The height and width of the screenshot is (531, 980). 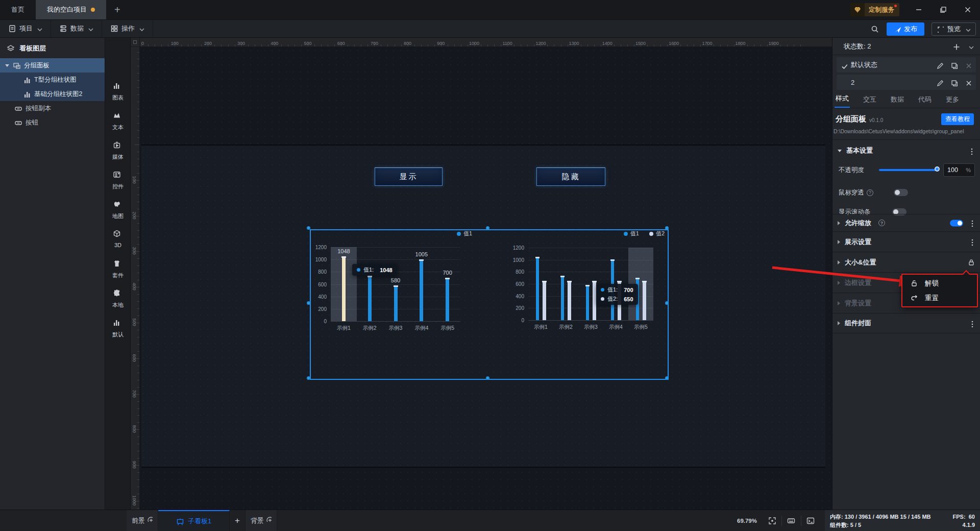 I want to click on selection-handle-n, so click(x=488, y=228).